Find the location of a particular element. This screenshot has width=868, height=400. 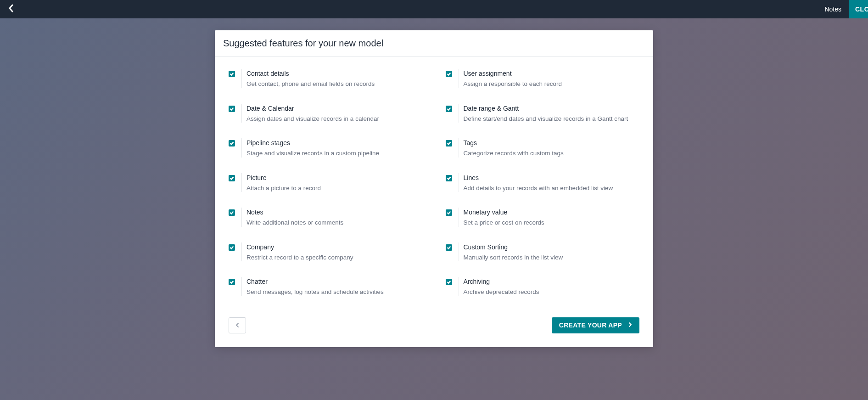

feature-title: Chatter is located at coordinates (315, 282).